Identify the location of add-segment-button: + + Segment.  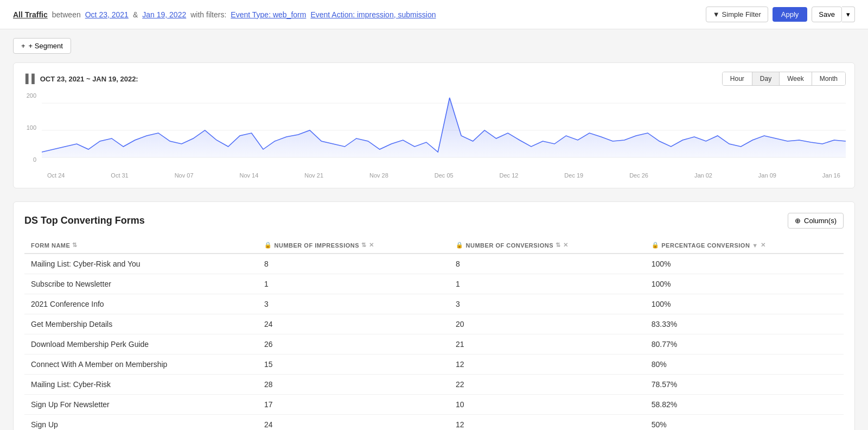
(42, 46).